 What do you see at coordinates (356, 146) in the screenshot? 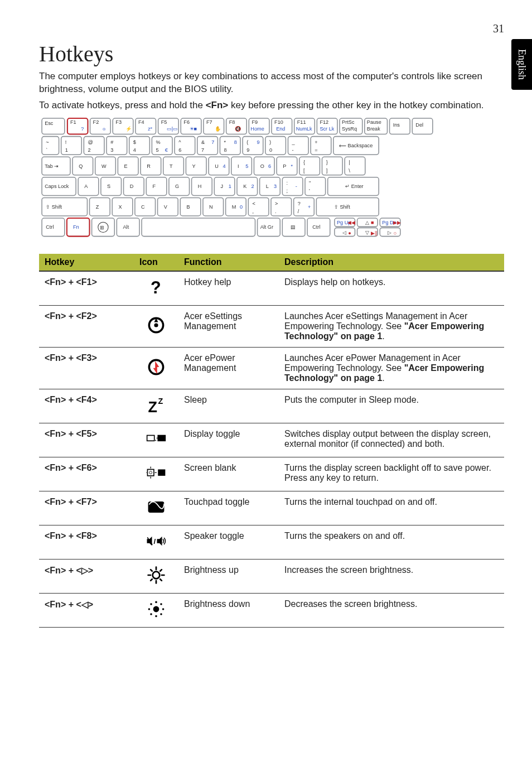
I see `svg-text: ⟵ Backspace` at bounding box center [356, 146].